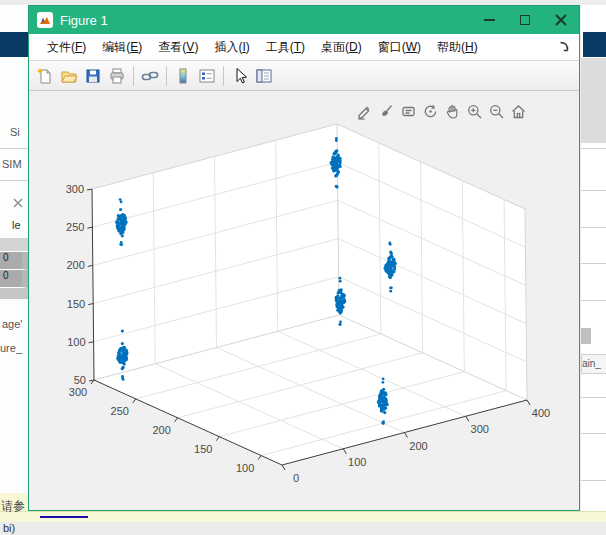 The image size is (606, 535). I want to click on bg-table-footer, so click(14, 294).